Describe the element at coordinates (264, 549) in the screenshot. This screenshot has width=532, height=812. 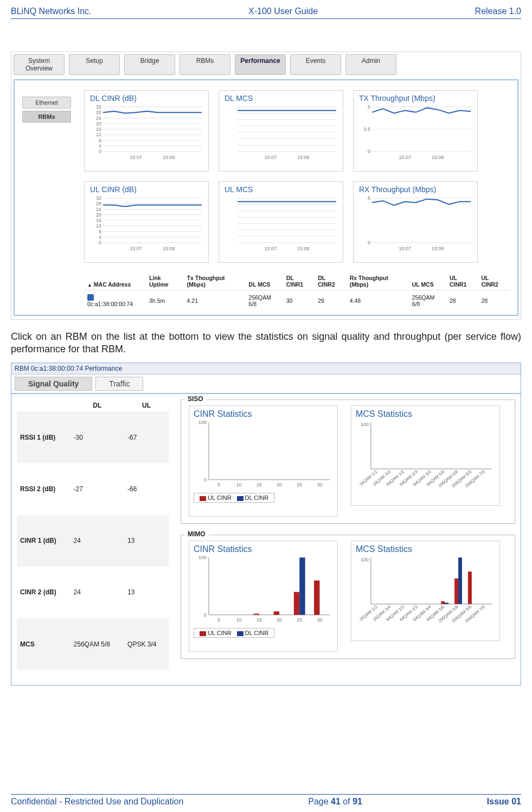
I see `chart-title: CINR Statistics` at that location.